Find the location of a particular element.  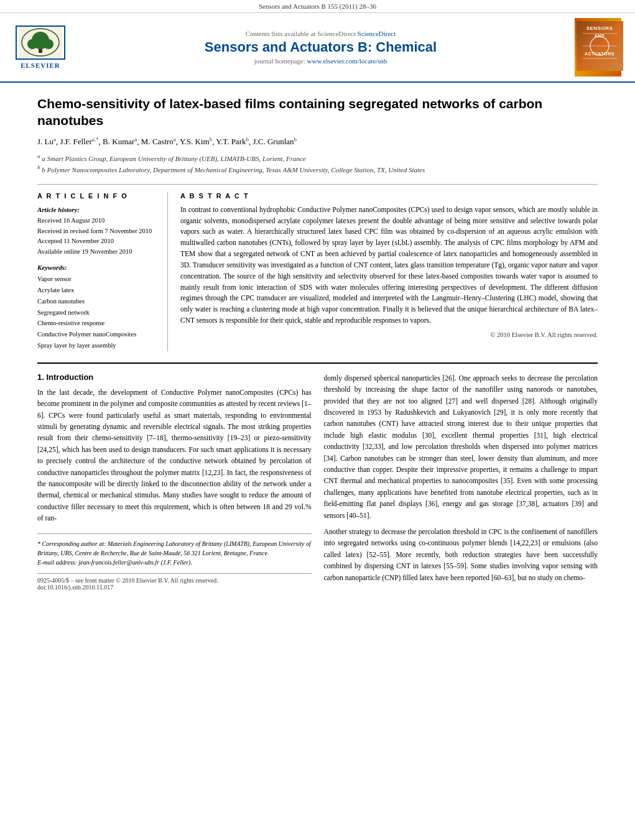

article-info-panel: A R T I C L E I N F O Article history: R… is located at coordinates (103, 272).